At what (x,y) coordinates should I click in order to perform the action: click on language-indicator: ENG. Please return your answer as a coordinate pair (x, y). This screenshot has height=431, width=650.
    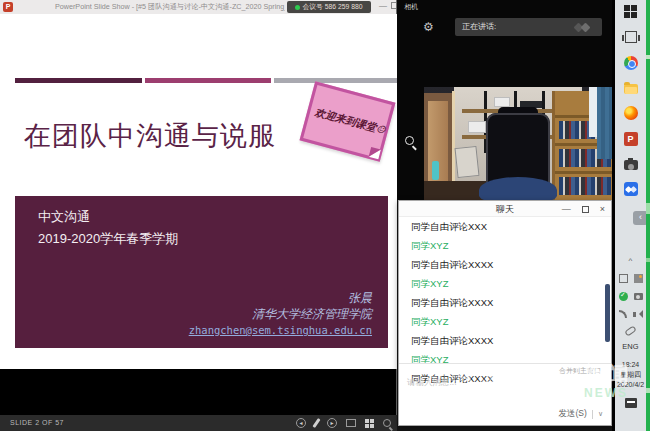
    Looking at the image, I should click on (630, 346).